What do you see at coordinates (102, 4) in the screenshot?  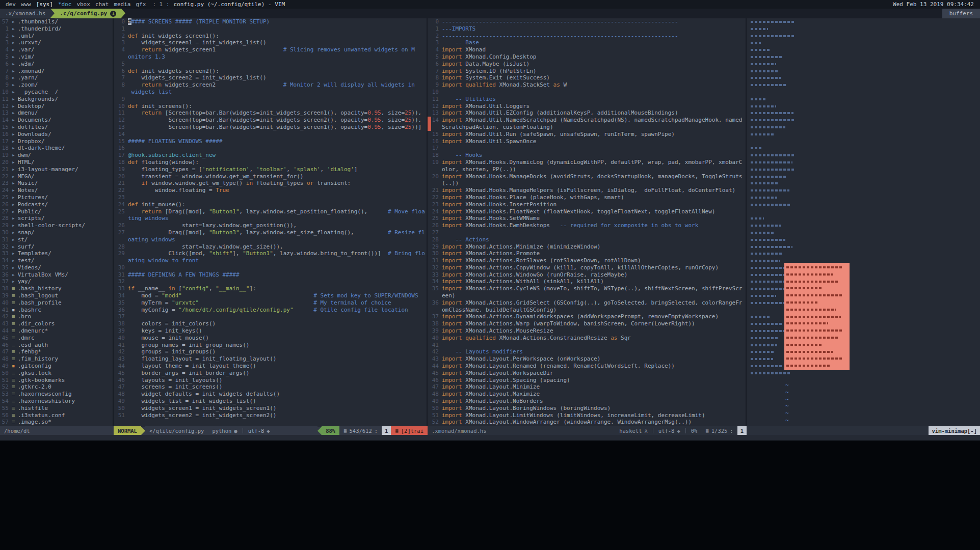 I see `workspace-tag-chat: chat` at bounding box center [102, 4].